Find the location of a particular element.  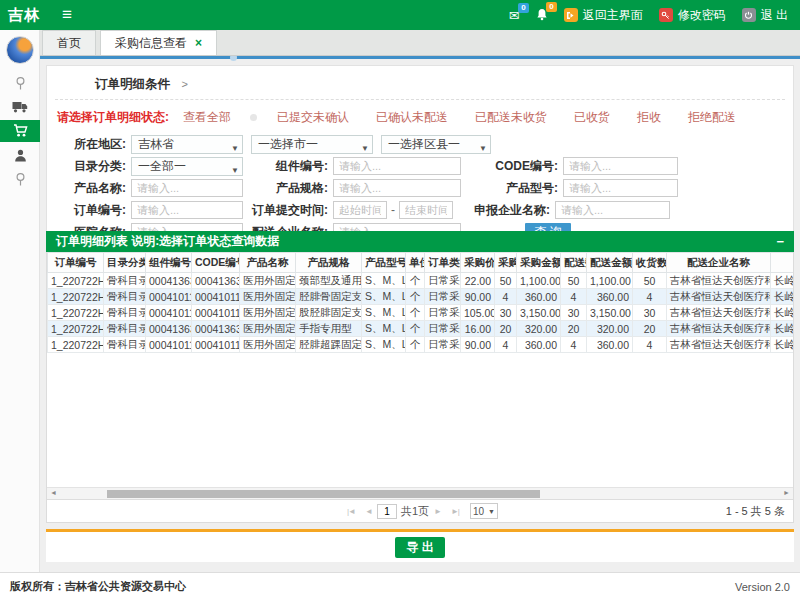

scrollbar-thumb is located at coordinates (324, 494).